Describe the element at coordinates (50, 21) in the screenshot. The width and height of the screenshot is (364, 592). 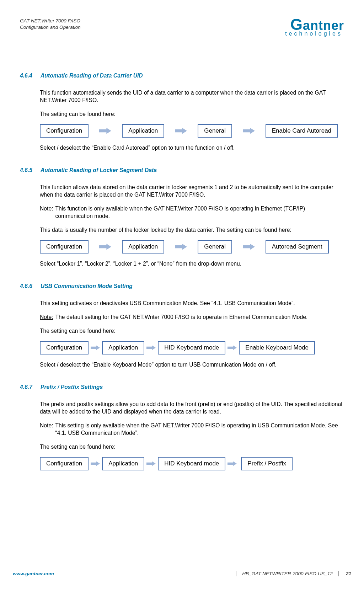
I see `header-line-1: GAT NET.Writer 7000 F/ISO` at that location.